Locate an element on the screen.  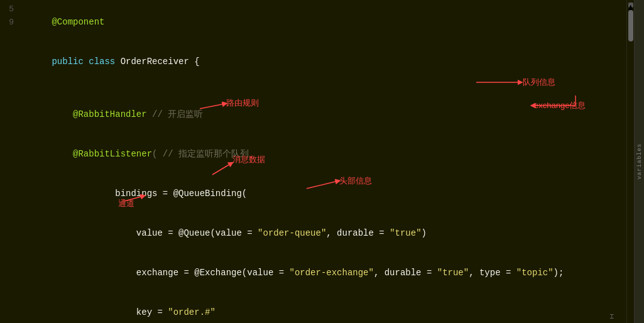
class-name: OrderReceiver { is located at coordinates (160, 62).